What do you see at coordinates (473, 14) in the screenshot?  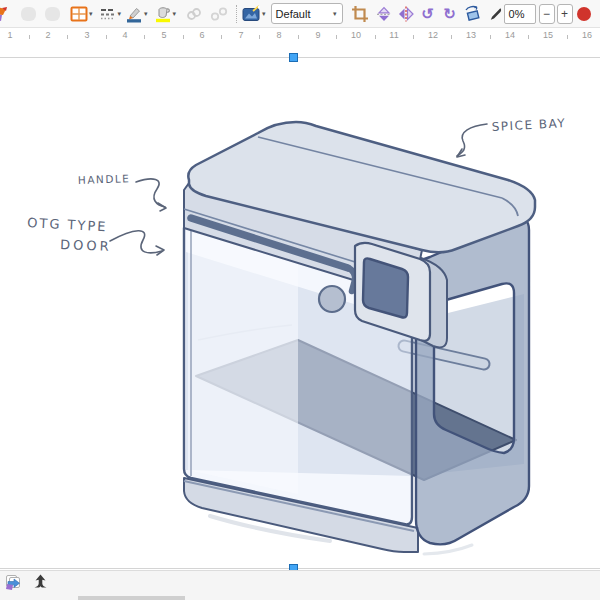 I see `free-rotate-icon` at bounding box center [473, 14].